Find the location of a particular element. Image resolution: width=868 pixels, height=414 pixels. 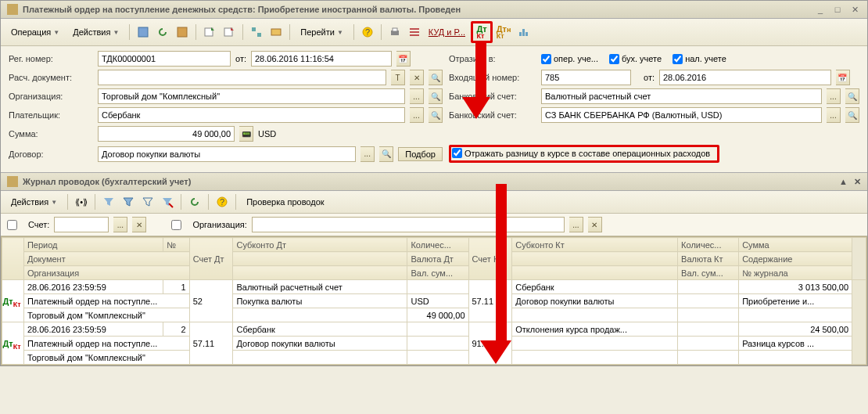

col-sub-kt: Субконто Кт is located at coordinates (595, 245).